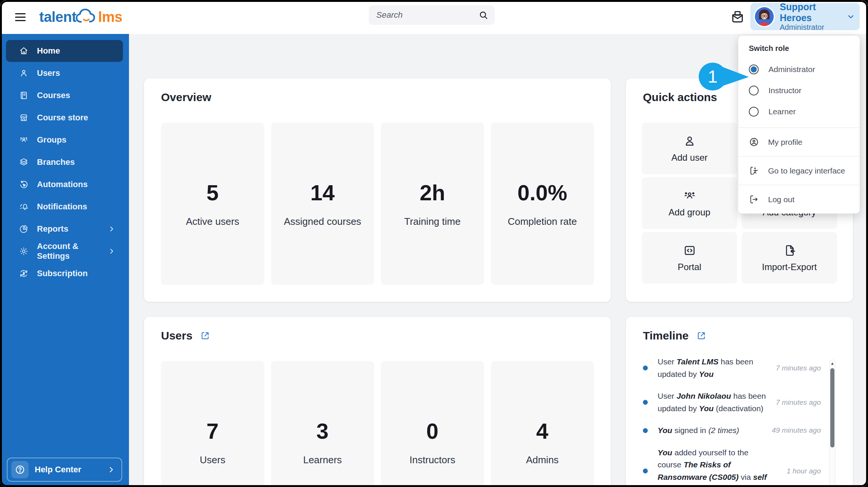  Describe the element at coordinates (689, 258) in the screenshot. I see `quick-action-portal: Portal` at that location.